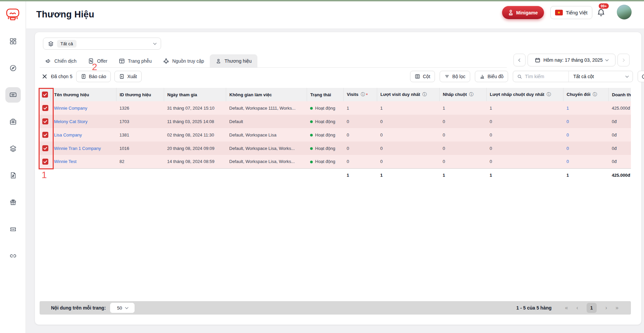 Image resolution: width=644 pixels, height=333 pixels. What do you see at coordinates (592, 308) in the screenshot?
I see `current-page-button: 1` at bounding box center [592, 308].